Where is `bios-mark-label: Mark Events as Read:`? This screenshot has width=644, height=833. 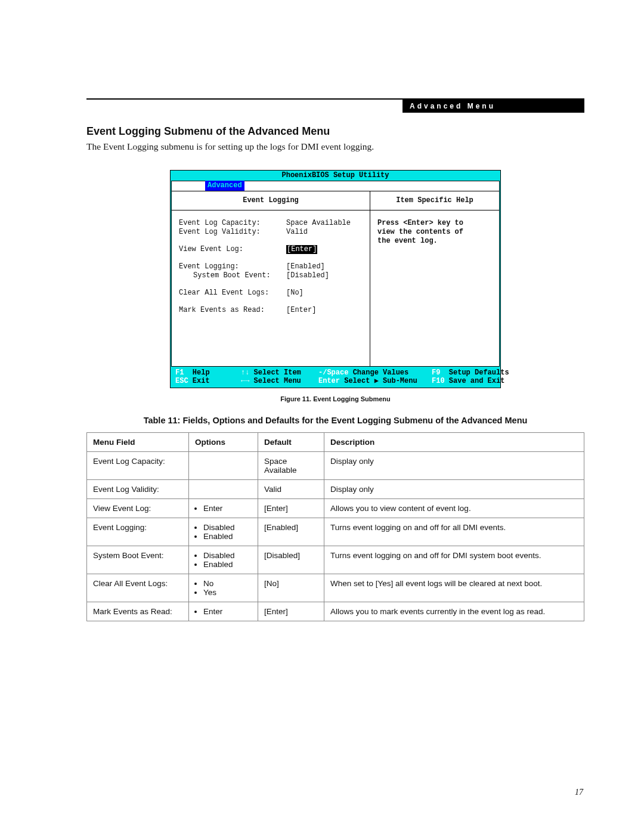 bios-mark-label: Mark Events as Read: is located at coordinates (233, 310).